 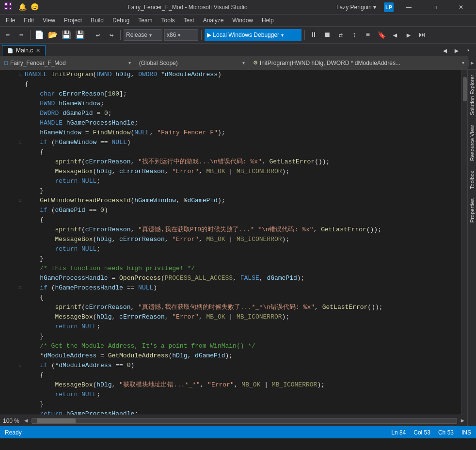 What do you see at coordinates (24, 50) in the screenshot?
I see `tab-main-c: 📄 Main.c ✕` at bounding box center [24, 50].